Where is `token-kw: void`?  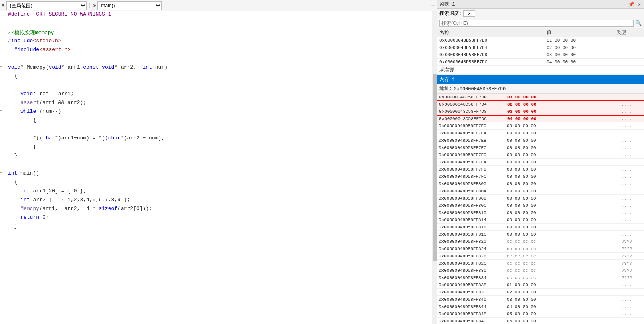
token-kw: void is located at coordinates (108, 67).